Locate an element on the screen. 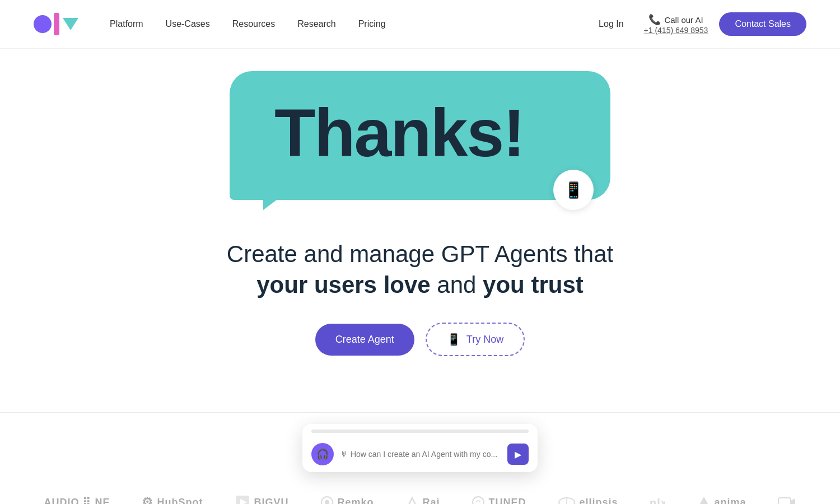  logo-circle is located at coordinates (43, 24).